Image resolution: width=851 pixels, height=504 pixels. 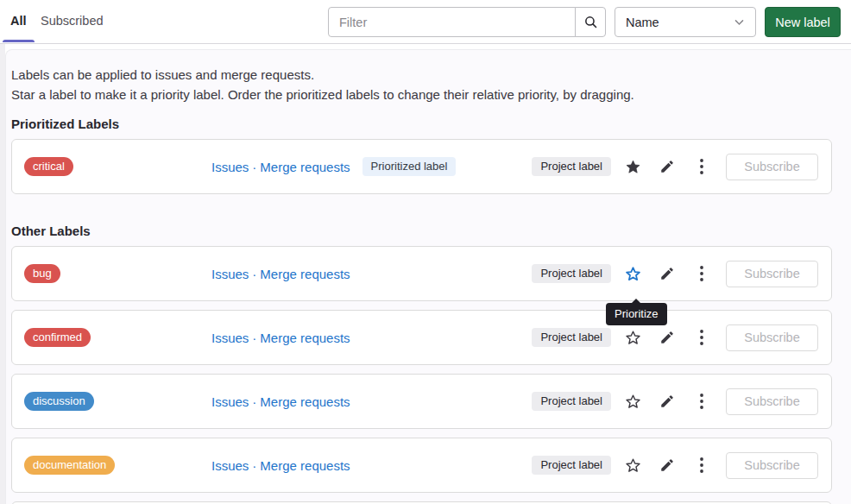 What do you see at coordinates (117, 274) in the screenshot?
I see `label-name-column: bug` at bounding box center [117, 274].